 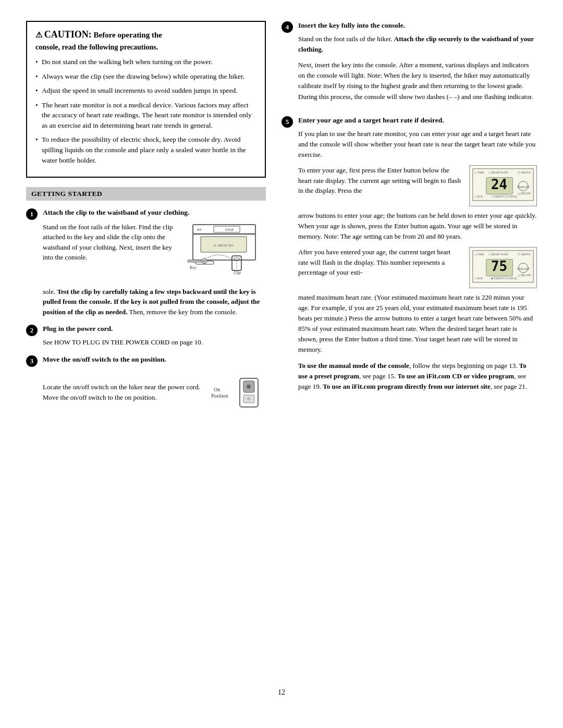 What do you see at coordinates (237, 391) in the screenshot?
I see `on-position-svg: On Position` at bounding box center [237, 391].